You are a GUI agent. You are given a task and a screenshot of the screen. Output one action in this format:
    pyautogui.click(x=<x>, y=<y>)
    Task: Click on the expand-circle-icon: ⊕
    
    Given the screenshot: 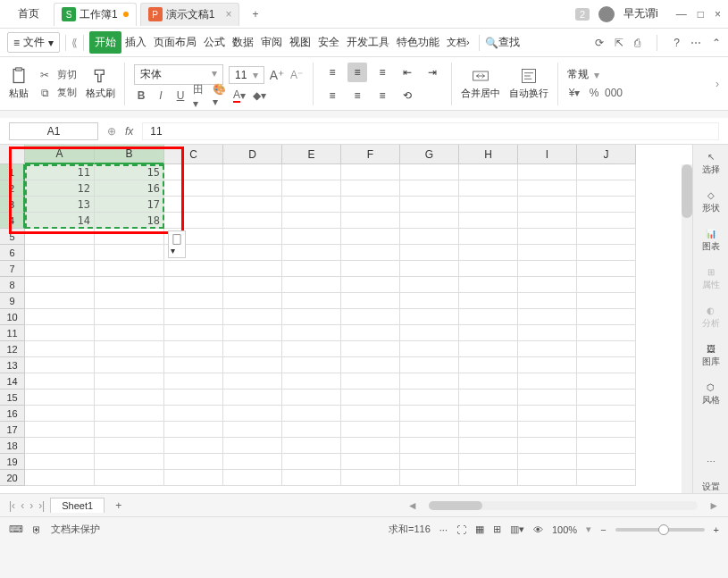 What is the action you would take?
    pyautogui.click(x=112, y=131)
    